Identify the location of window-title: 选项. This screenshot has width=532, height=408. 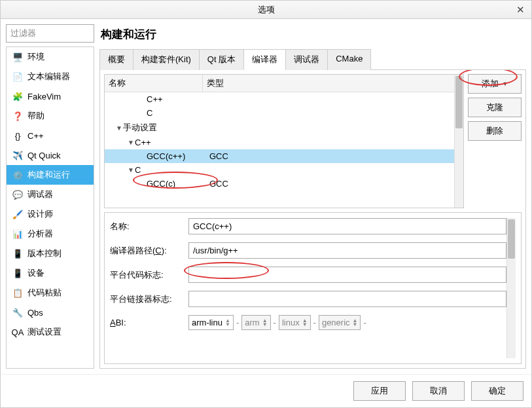
(266, 10).